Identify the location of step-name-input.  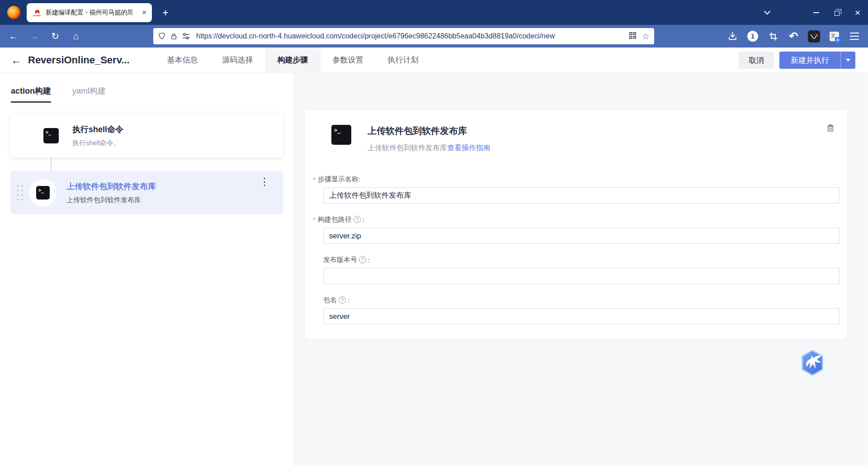
(581, 195).